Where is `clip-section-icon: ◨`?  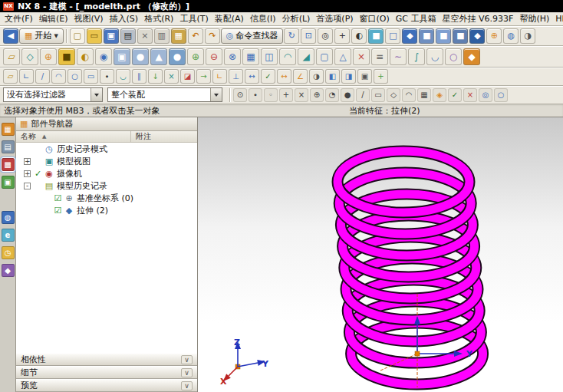
clip-section-icon: ◨ is located at coordinates (348, 77).